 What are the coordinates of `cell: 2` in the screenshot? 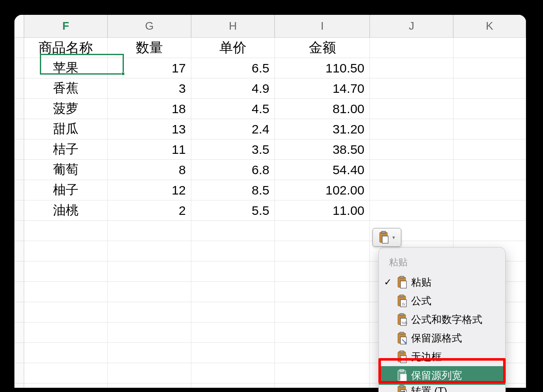 It's located at (149, 211).